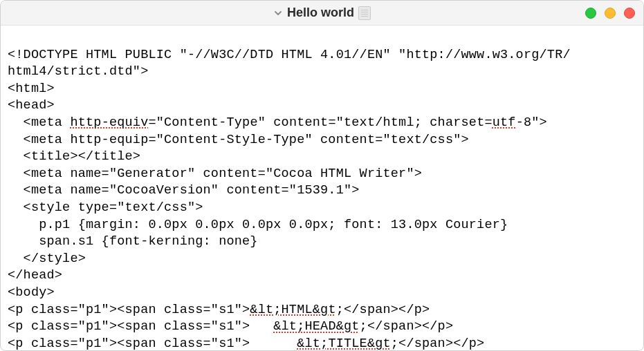 This screenshot has height=351, width=644. What do you see at coordinates (214, 174) in the screenshot?
I see `code-line: <meta name="Generator" content="Cocoa HT…` at bounding box center [214, 174].